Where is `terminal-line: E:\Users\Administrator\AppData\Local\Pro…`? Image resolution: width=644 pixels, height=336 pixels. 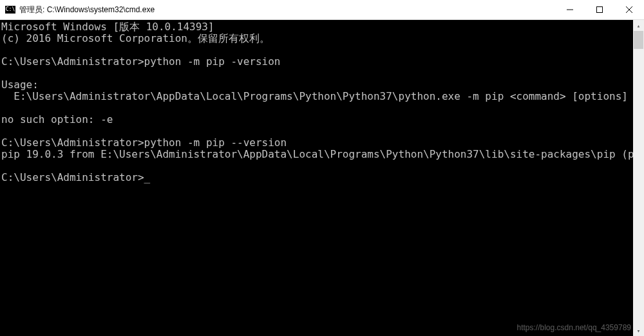 terminal-line: E:\Users\Administrator\AppData\Local\Pro… is located at coordinates (323, 97).